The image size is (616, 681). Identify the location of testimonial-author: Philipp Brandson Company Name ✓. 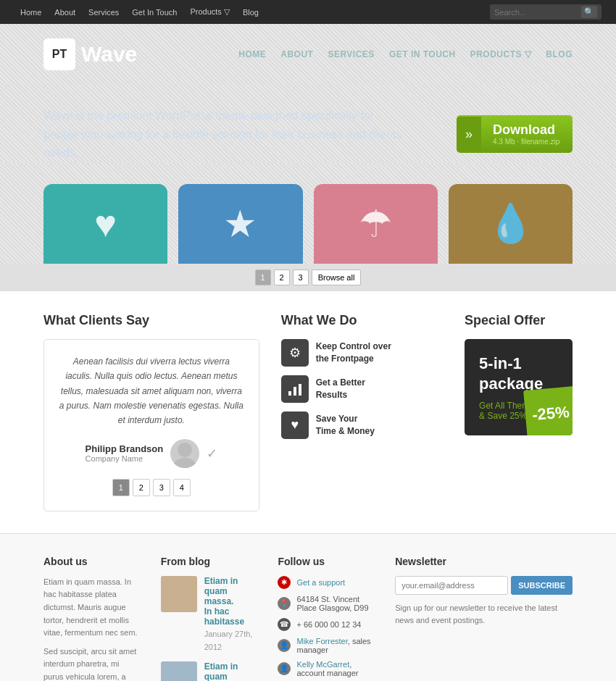
(151, 454).